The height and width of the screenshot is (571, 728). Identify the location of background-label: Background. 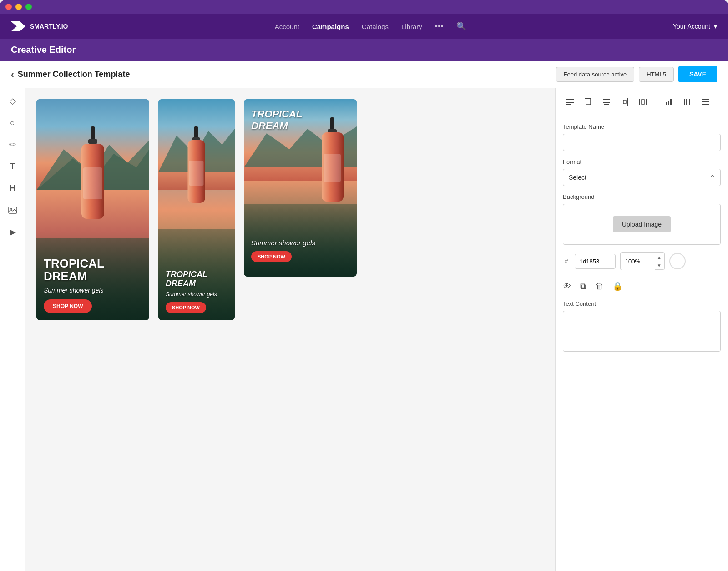
(642, 197).